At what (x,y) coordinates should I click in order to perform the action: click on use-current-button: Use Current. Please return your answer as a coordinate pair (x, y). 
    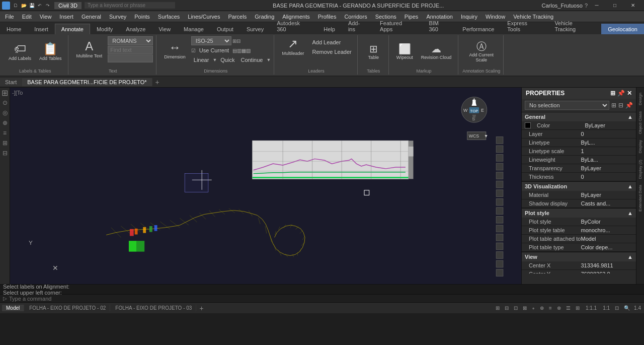
    Looking at the image, I should click on (214, 50).